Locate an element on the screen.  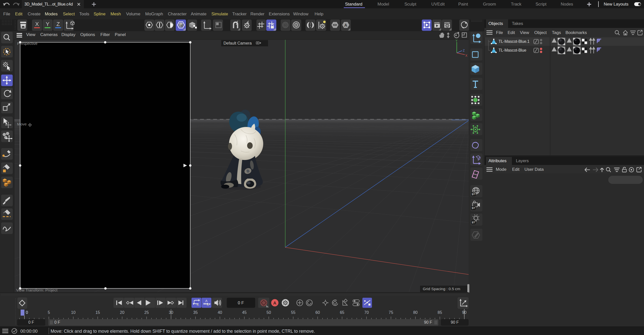
svg-text: 75 is located at coordinates (391, 312).